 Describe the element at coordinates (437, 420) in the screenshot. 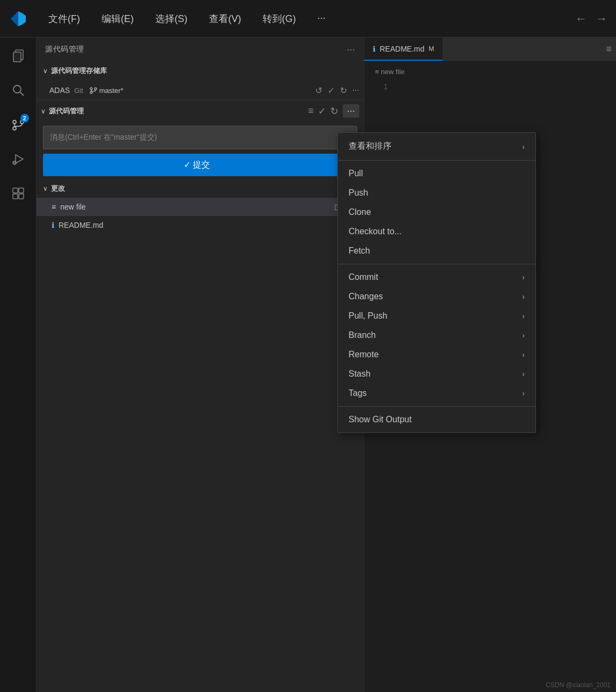

I see `dropdown-item-show-git-output: Show Git Output` at that location.